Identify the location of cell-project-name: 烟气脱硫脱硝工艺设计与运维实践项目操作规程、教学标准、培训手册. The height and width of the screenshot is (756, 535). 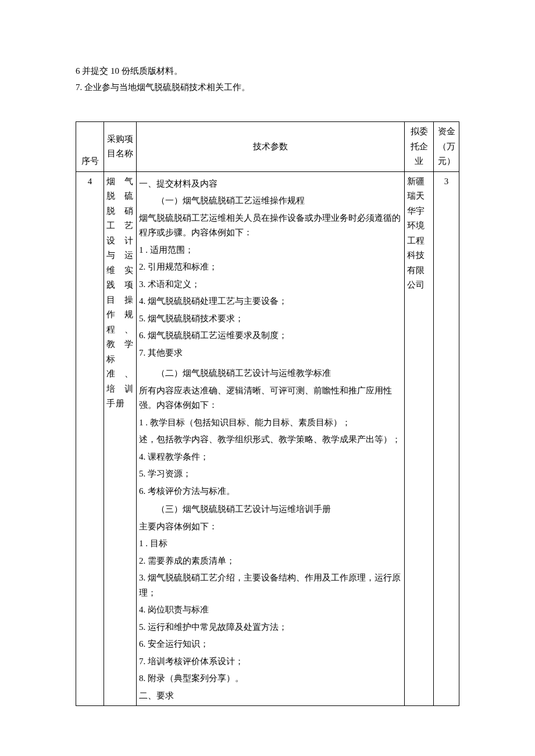
(120, 439).